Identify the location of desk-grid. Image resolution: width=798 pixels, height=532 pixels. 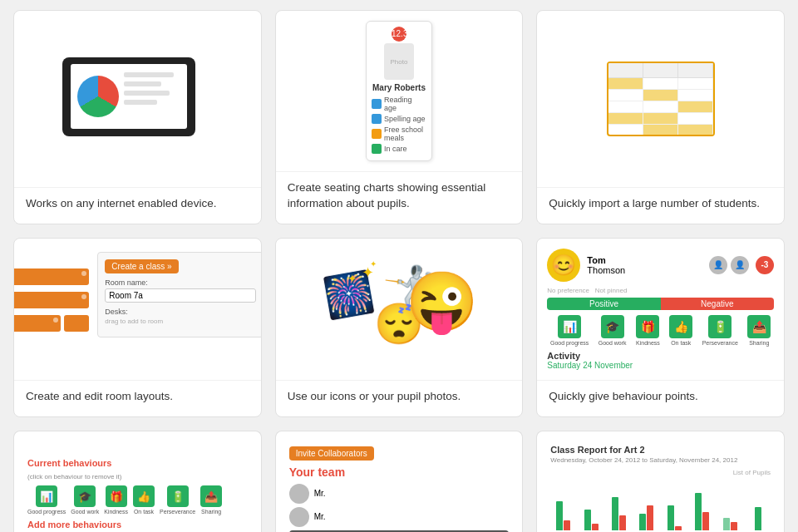
(52, 302).